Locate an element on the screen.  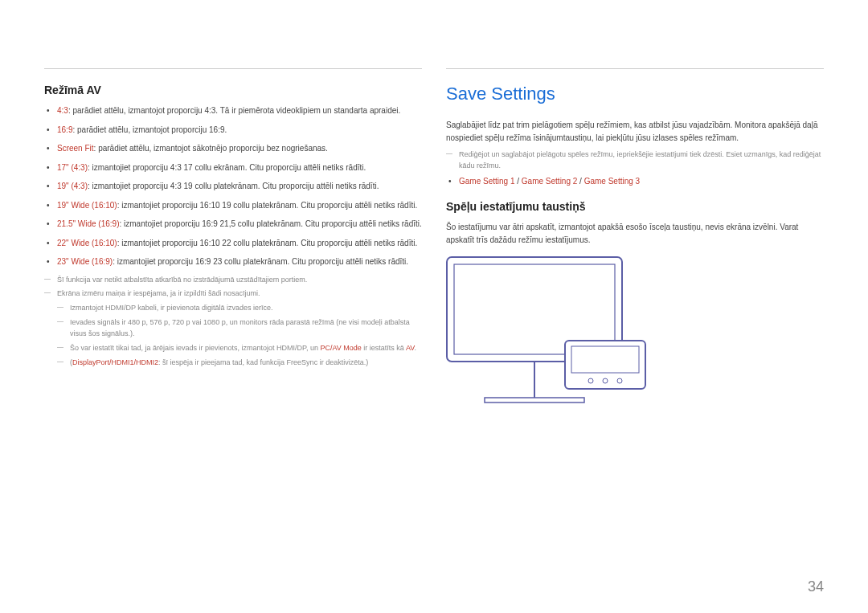
game-settings-list: Game Setting 1 / Game Setting 2 / Game S… is located at coordinates (635, 182).